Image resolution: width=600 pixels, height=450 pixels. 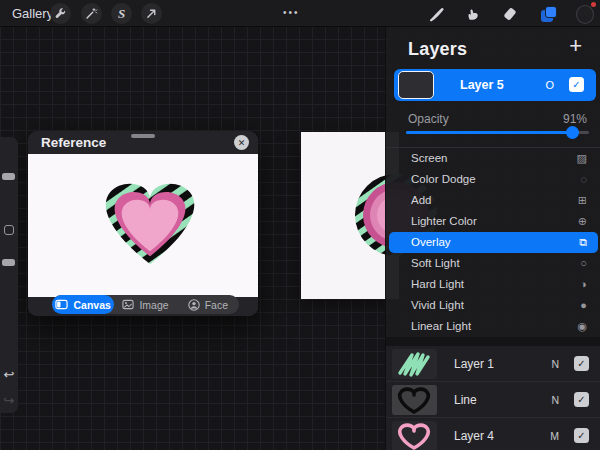 I want to click on black-heart-thumbnail, so click(x=414, y=400).